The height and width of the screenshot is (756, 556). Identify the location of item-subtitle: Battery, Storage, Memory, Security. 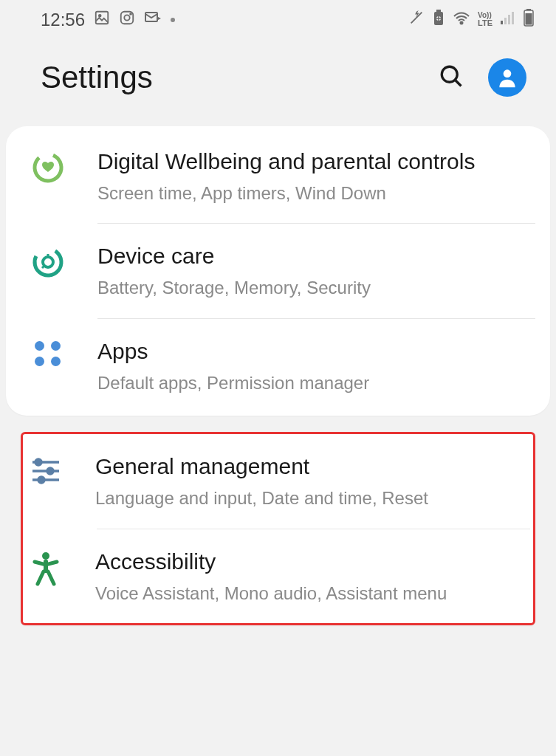
(313, 288).